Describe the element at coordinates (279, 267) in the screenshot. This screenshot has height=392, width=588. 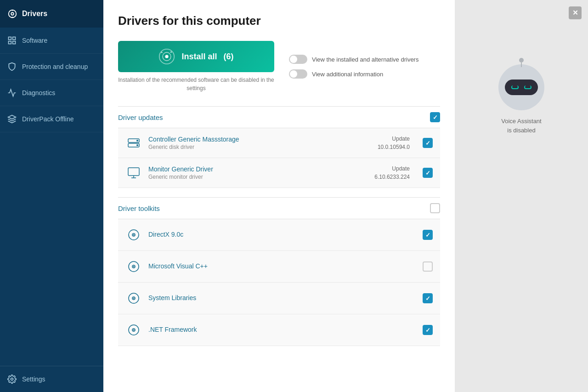
I see `toolkit-row-vcpp: Microsoft Visual C++` at that location.